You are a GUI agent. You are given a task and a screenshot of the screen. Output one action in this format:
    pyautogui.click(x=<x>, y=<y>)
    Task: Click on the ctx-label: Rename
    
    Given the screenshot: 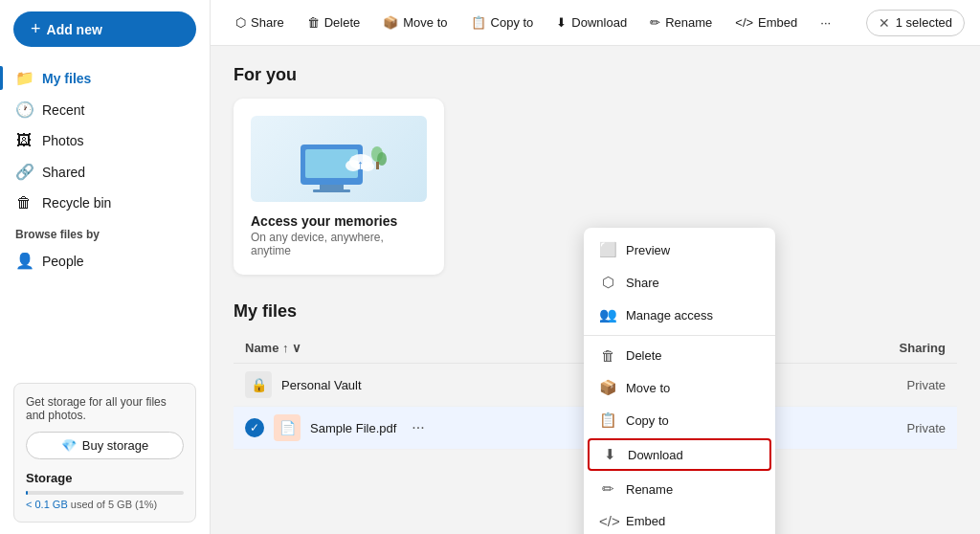 What is the action you would take?
    pyautogui.click(x=649, y=490)
    